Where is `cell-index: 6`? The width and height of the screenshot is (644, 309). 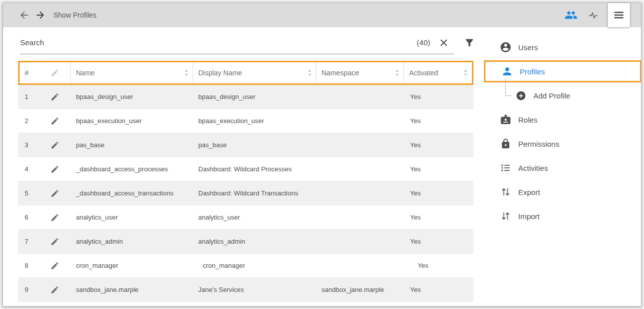
cell-index: 6 is located at coordinates (31, 217).